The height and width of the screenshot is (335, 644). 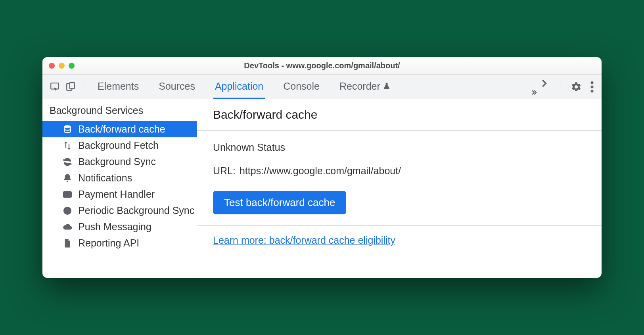 I want to click on inspect-element-icon, so click(x=55, y=87).